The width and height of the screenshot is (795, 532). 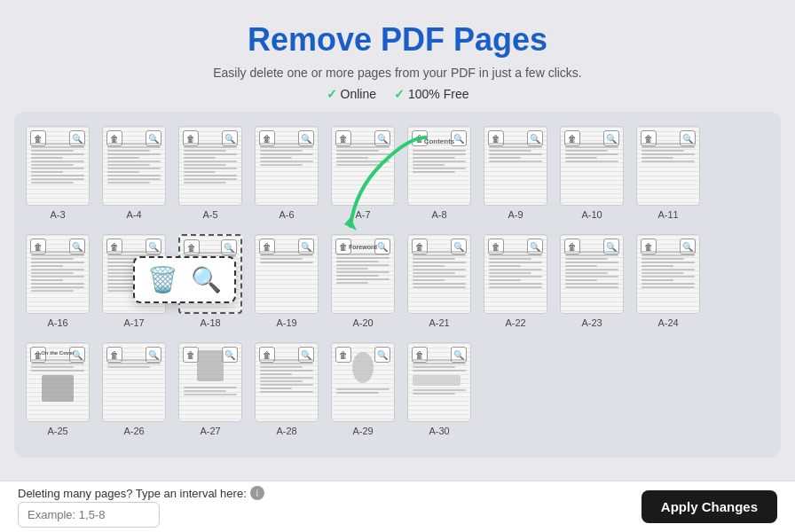 I want to click on page-card-a3: 🗑🔍, so click(x=58, y=166).